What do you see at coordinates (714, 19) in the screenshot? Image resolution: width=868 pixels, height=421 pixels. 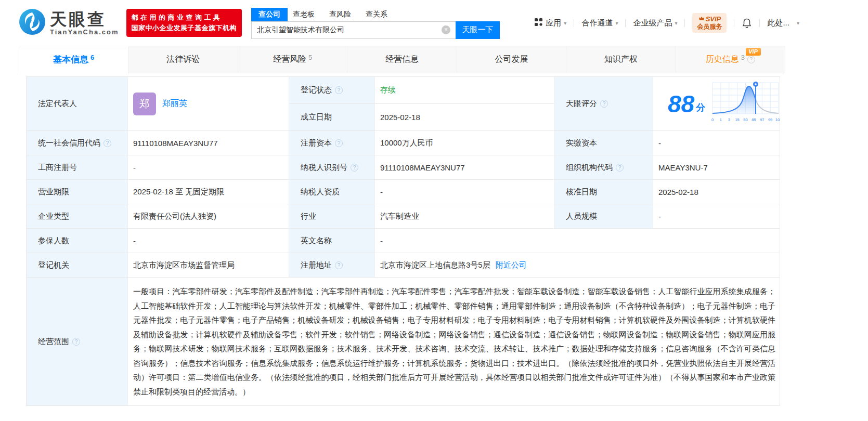 I see `svip-label: SVIP` at bounding box center [714, 19].